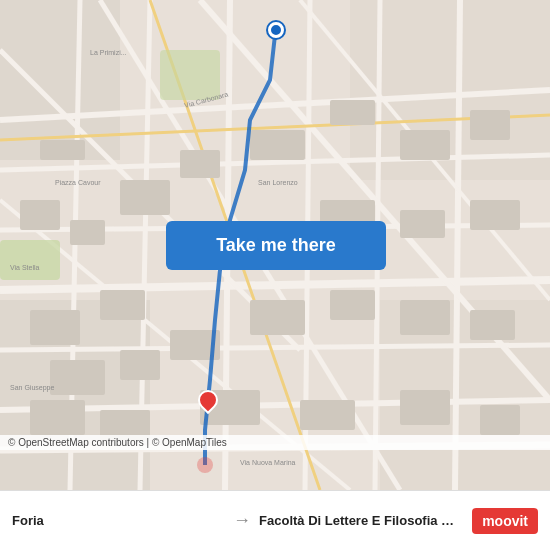  I want to click on location-marker, so click(276, 30).